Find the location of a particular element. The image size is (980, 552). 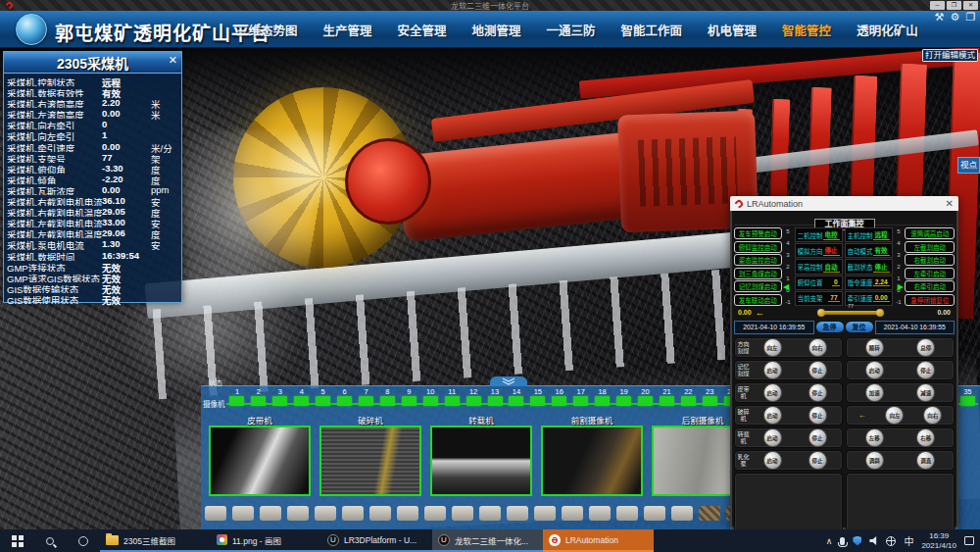

globe-icon is located at coordinates (891, 541).